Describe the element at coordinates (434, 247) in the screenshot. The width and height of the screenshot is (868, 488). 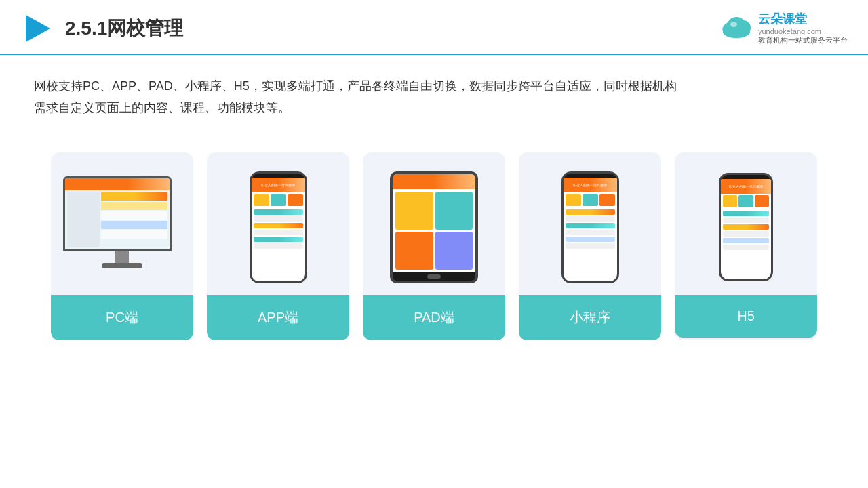
I see `card-pad: PAD端` at that location.